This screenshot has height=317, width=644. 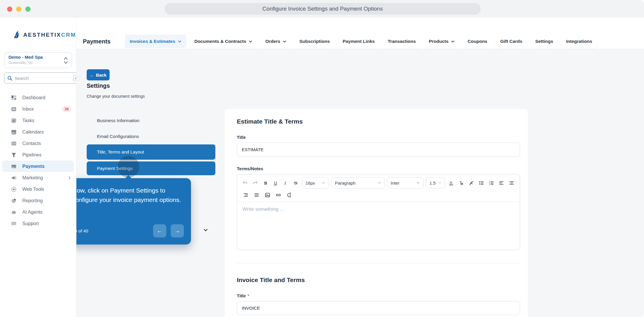 What do you see at coordinates (361, 41) in the screenshot?
I see `nav-tabs: Invoices & Estimates Documents & Contrac…` at bounding box center [361, 41].